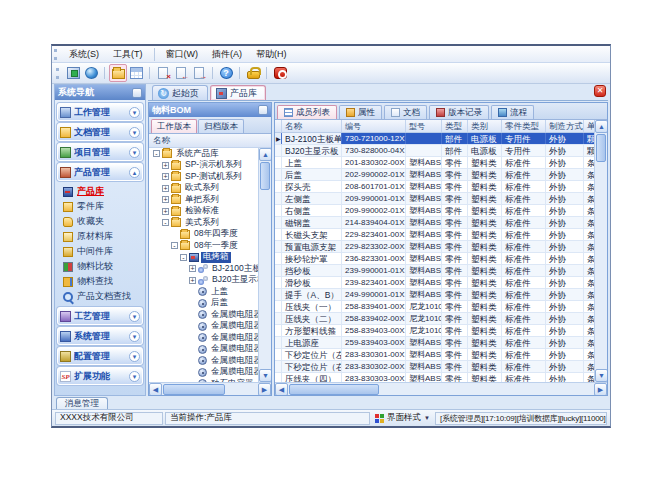 This screenshot has width=660, height=477. Describe the element at coordinates (134, 172) in the screenshot. I see `chevron-icon: ▴` at that location.